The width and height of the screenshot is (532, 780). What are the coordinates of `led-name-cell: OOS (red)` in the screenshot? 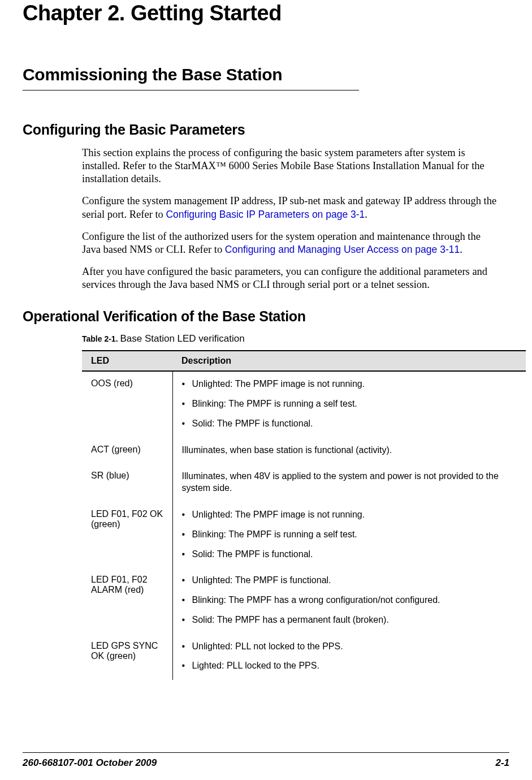 It's located at (127, 404).